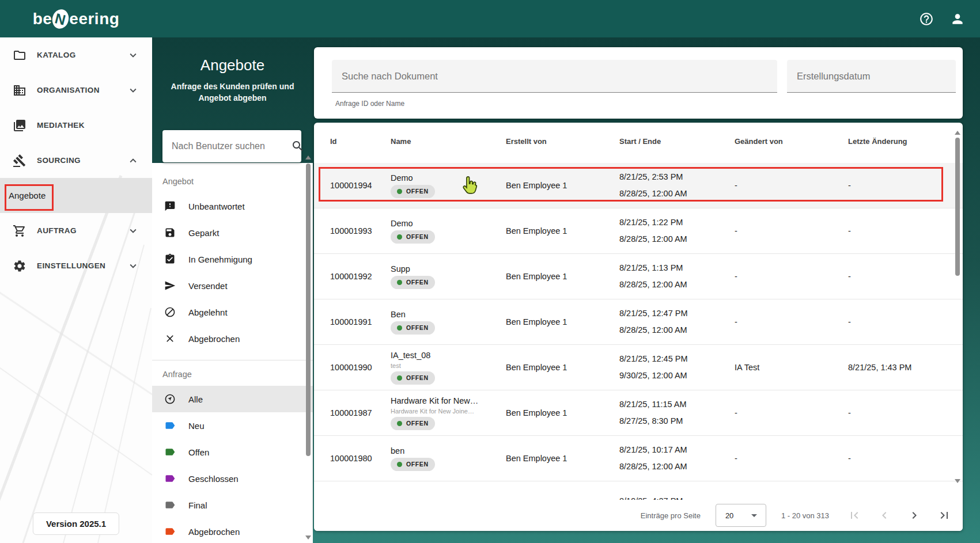 The image size is (980, 543). Describe the element at coordinates (677, 498) in the screenshot. I see `row-dates: 8/19/25, 4:27 PM` at that location.